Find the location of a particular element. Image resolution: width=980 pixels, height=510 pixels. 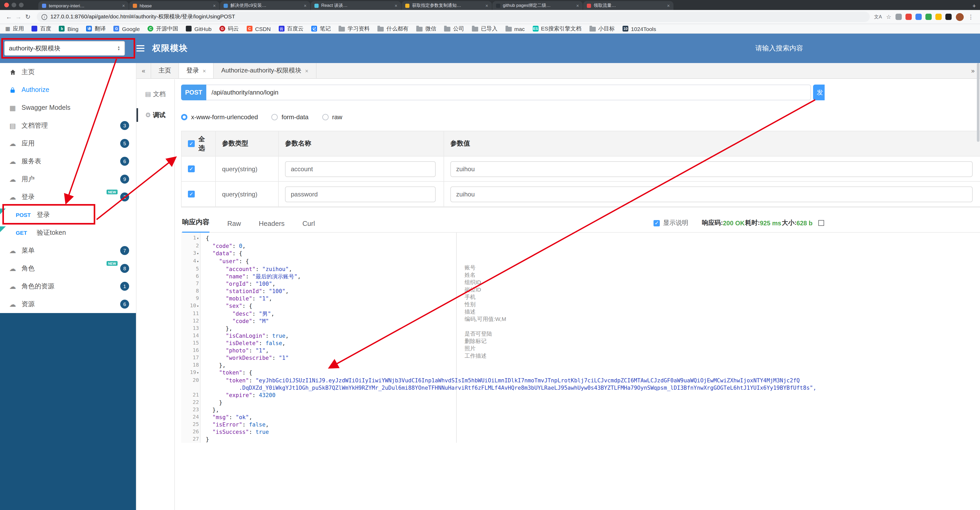

sidebar-item-home: 主页 is located at coordinates (68, 72).